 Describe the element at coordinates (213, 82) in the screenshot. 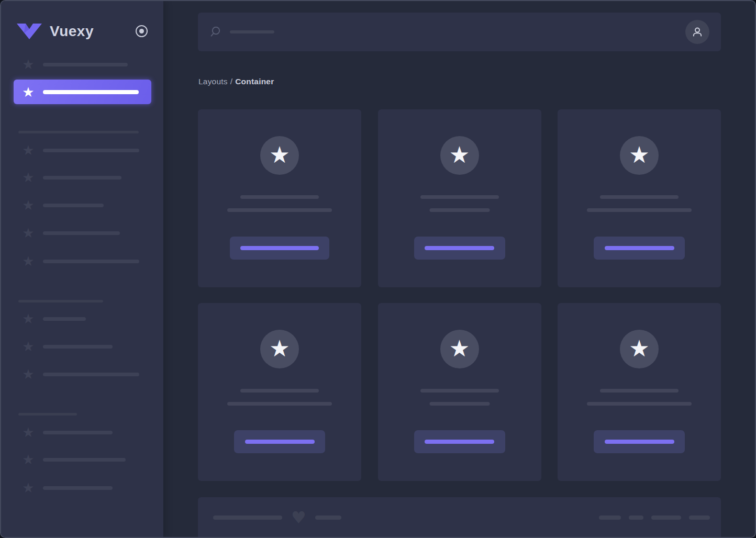

I see `breadcrumb-section-link: Layouts` at that location.